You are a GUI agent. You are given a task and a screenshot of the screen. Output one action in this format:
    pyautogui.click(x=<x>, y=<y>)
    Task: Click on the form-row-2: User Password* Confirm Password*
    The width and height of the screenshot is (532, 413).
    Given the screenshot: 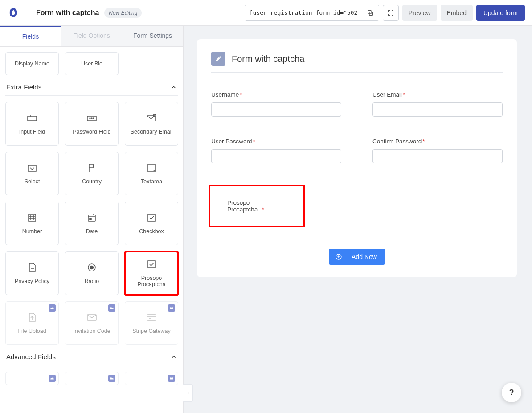 What is the action you would take?
    pyautogui.click(x=357, y=150)
    